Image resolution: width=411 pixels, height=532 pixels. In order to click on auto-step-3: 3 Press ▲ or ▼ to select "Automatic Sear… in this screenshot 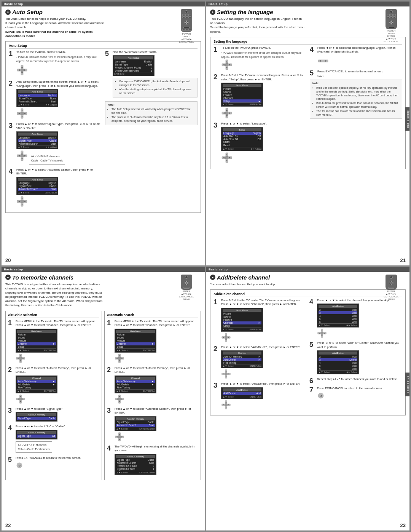, I will do `click(153, 425)`.